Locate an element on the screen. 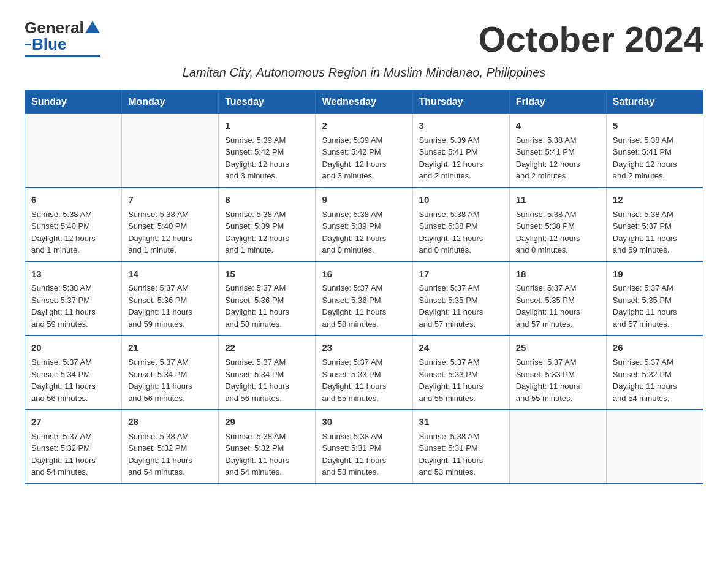  day-number: 29 is located at coordinates (267, 422).